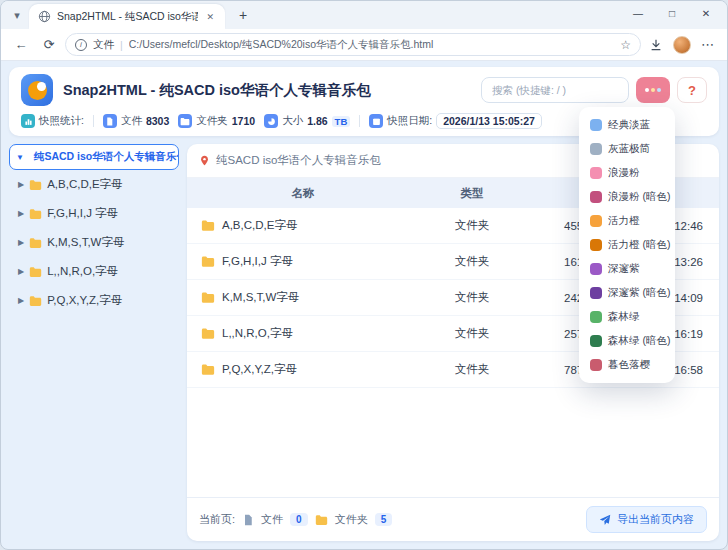 The width and height of the screenshot is (728, 550). I want to click on paper-plane-icon, so click(605, 520).